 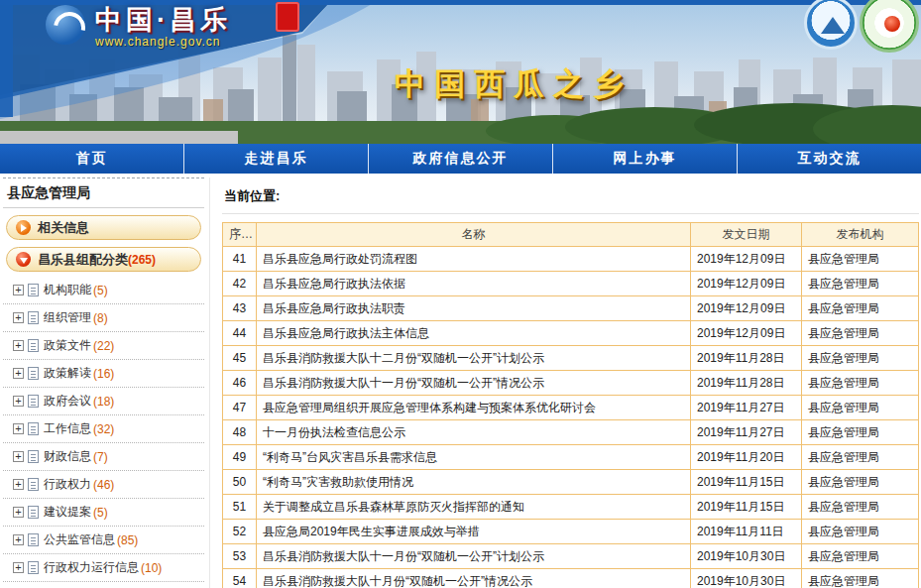 I want to click on tree-item-count: (18), so click(x=103, y=402).